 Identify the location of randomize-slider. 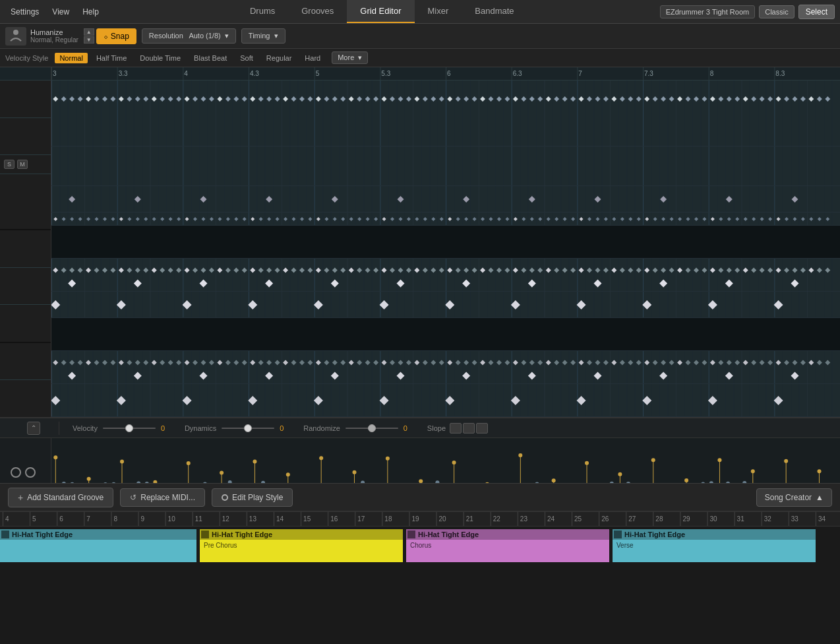
(372, 428).